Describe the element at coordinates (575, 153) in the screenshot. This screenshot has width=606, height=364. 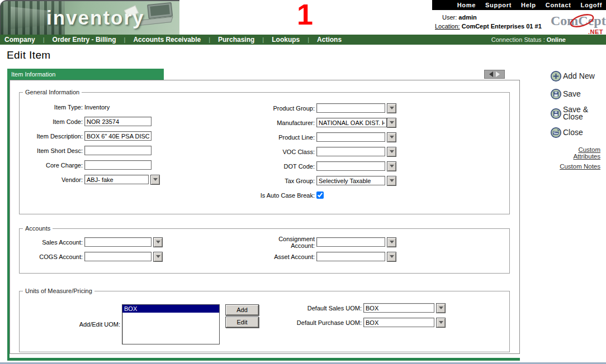
I see `custom-attributes-link: Custom Attributes` at that location.